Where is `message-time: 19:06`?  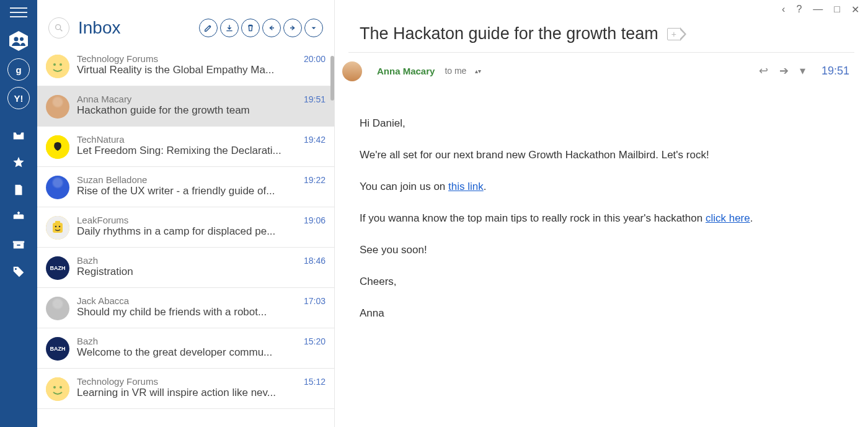
message-time: 19:06 is located at coordinates (315, 220).